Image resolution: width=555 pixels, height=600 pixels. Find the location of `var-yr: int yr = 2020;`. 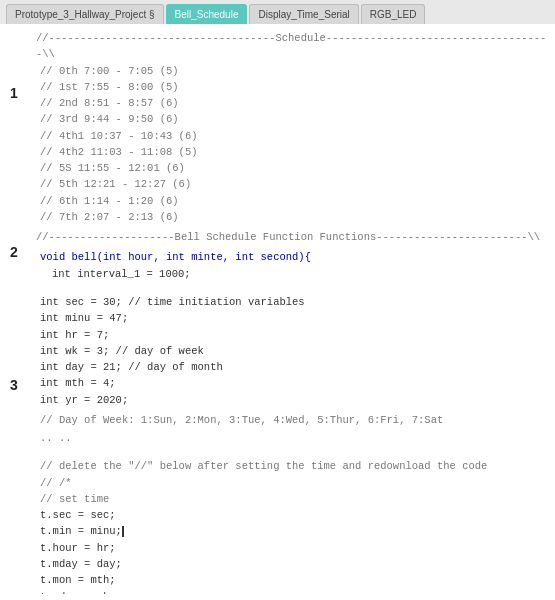

var-yr: int yr = 2020; is located at coordinates (294, 400).